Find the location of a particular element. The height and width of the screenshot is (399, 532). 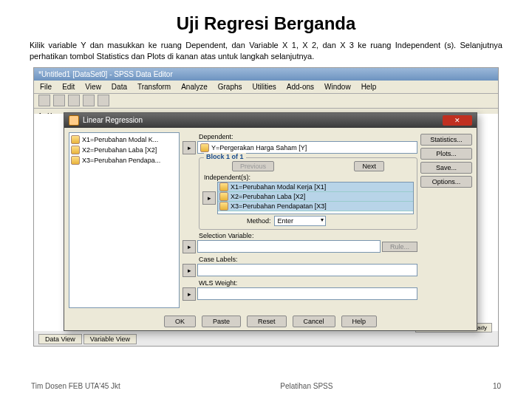

spss-window-title: *Untitled1 [DataSet0] - SPSS Data Editor is located at coordinates (266, 74).